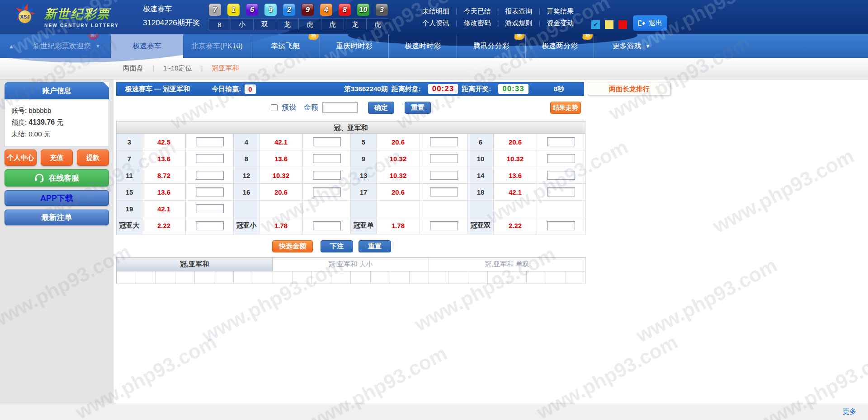 The width and height of the screenshot is (868, 420). Describe the element at coordinates (609, 24) in the screenshot. I see `theme-swatch-yellow` at that location.